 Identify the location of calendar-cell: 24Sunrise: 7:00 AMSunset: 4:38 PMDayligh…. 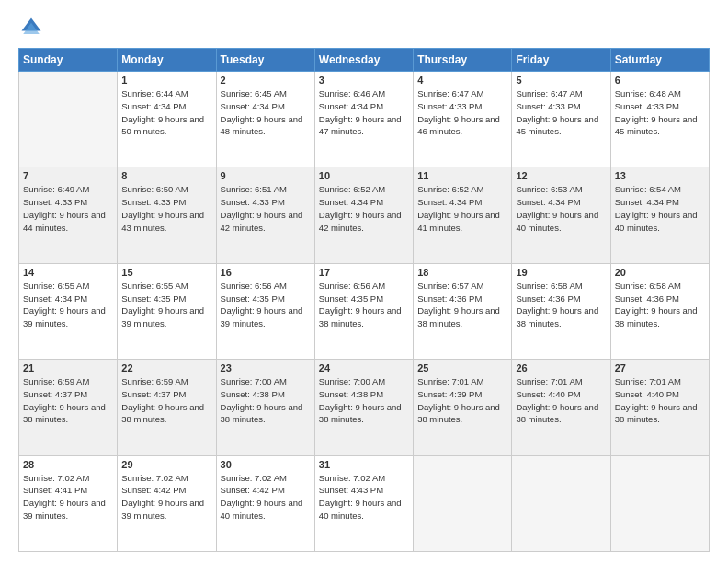
(364, 408).